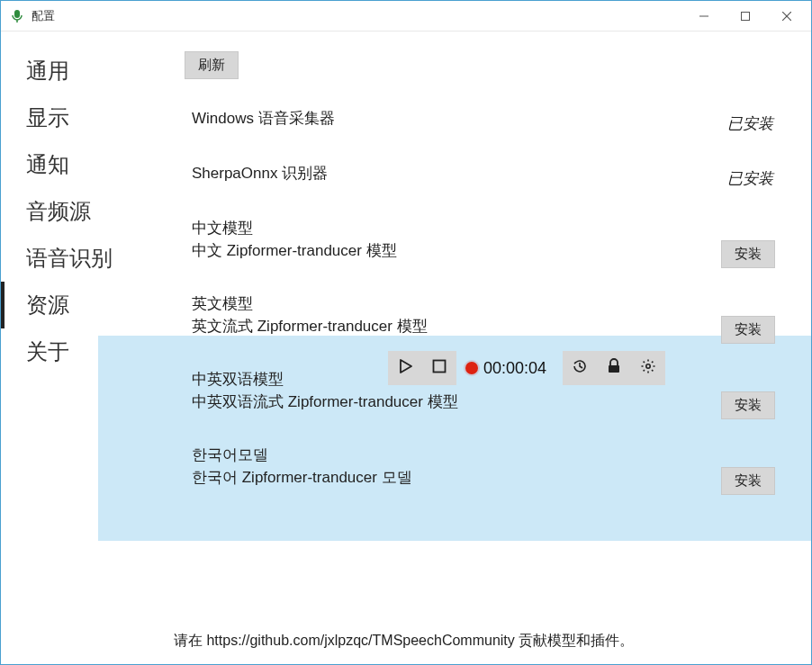  Describe the element at coordinates (78, 258) in the screenshot. I see `sidebar-item-asr: 语音识别` at that location.